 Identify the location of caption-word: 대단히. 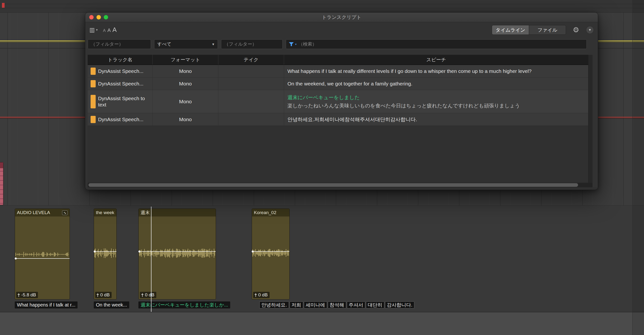
(375, 305).